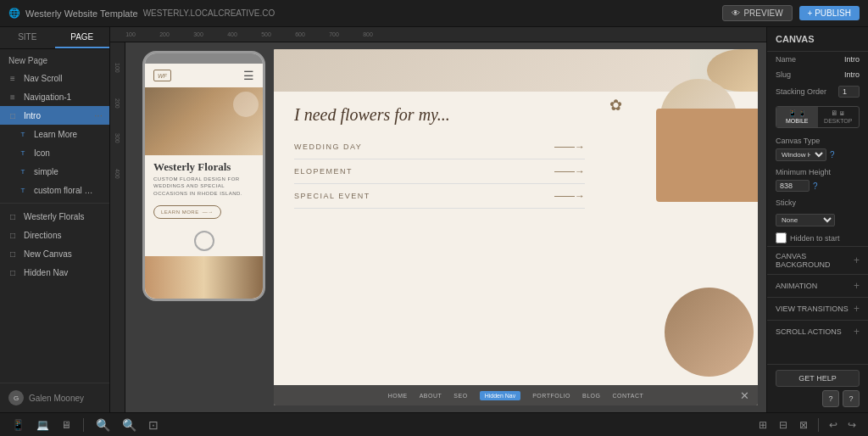  What do you see at coordinates (782, 238) in the screenshot?
I see `hidden-to-start-checkbox` at bounding box center [782, 238].